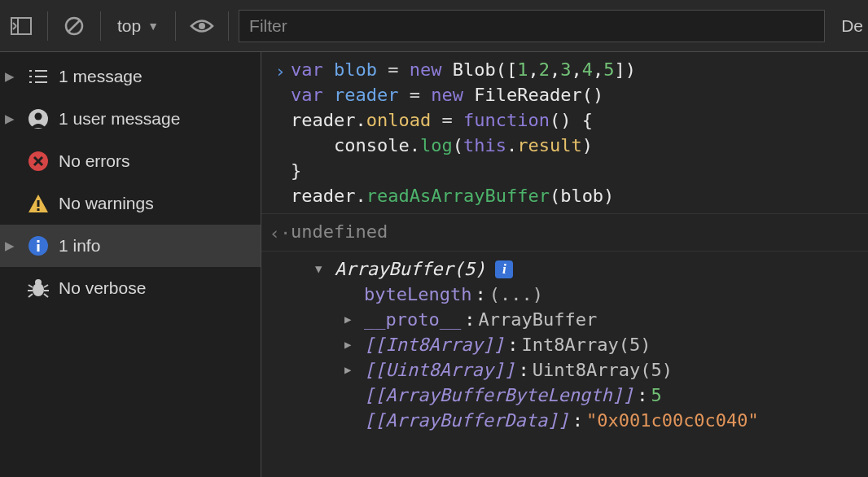 This screenshot has height=477, width=868. I want to click on info-icon, so click(38, 246).